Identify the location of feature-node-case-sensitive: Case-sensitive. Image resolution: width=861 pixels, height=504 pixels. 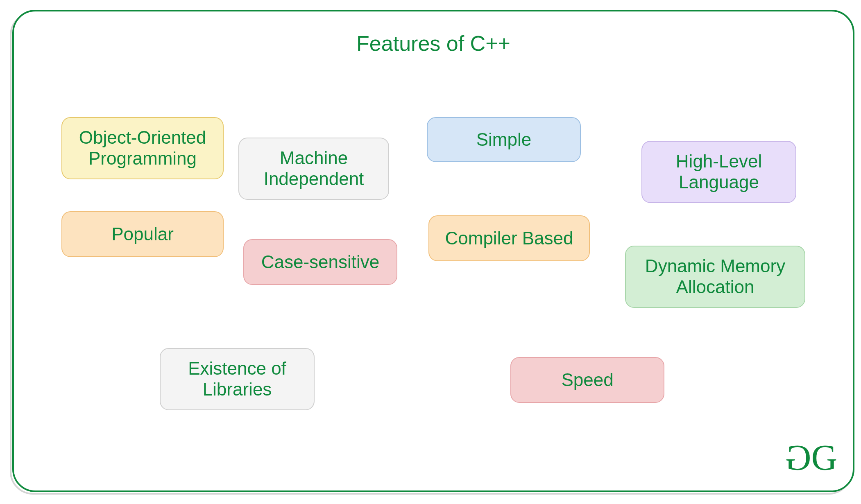
(320, 262).